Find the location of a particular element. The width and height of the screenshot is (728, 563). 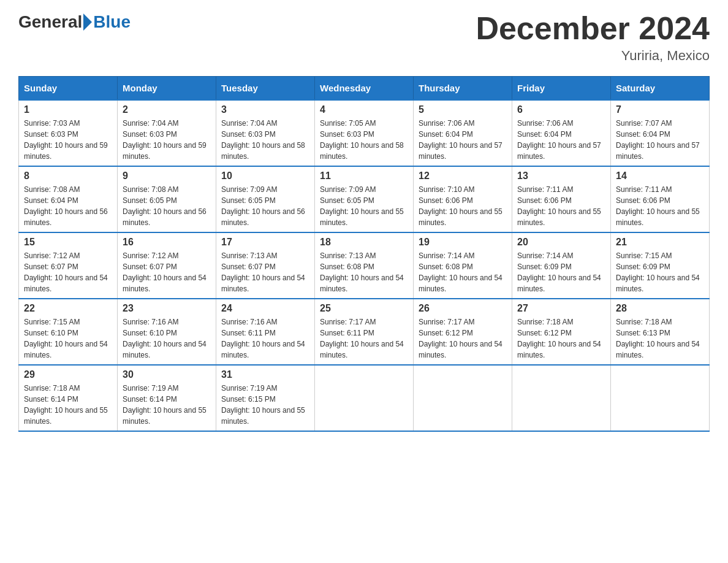

calendar-day-cell: 17 Sunrise: 7:13 AM Sunset: 6:07 PM Dayl… is located at coordinates (266, 266).